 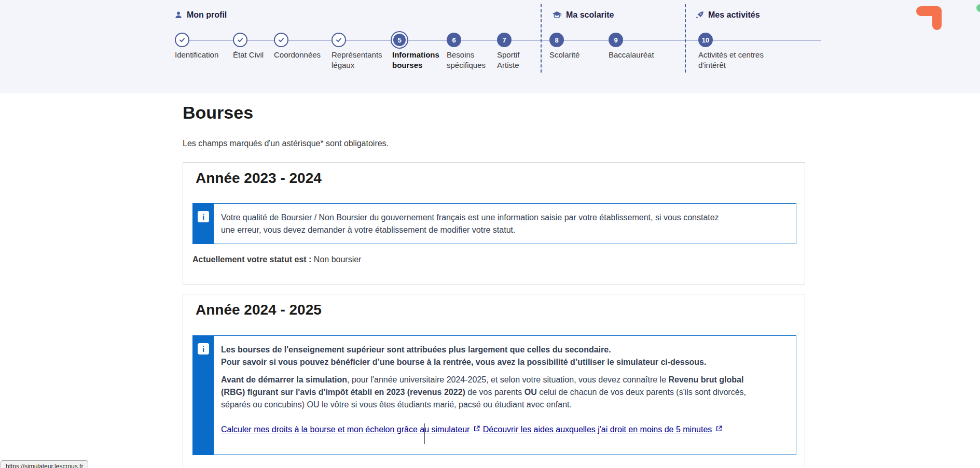 I want to click on text-cursor, so click(x=424, y=434).